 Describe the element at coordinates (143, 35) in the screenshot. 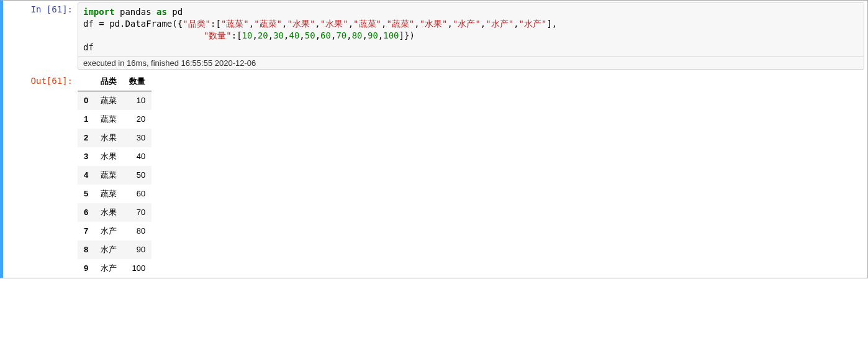

I see `indent2` at that location.